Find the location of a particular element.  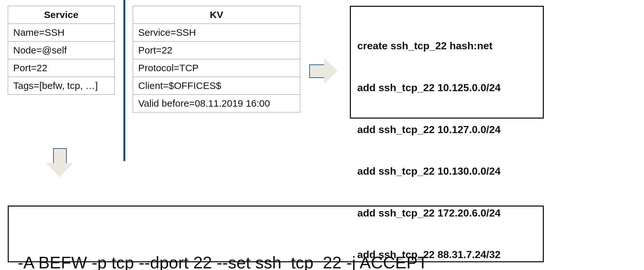

ipset-line: add ssh_tcp_22 10.125.0.0/24 is located at coordinates (447, 88).